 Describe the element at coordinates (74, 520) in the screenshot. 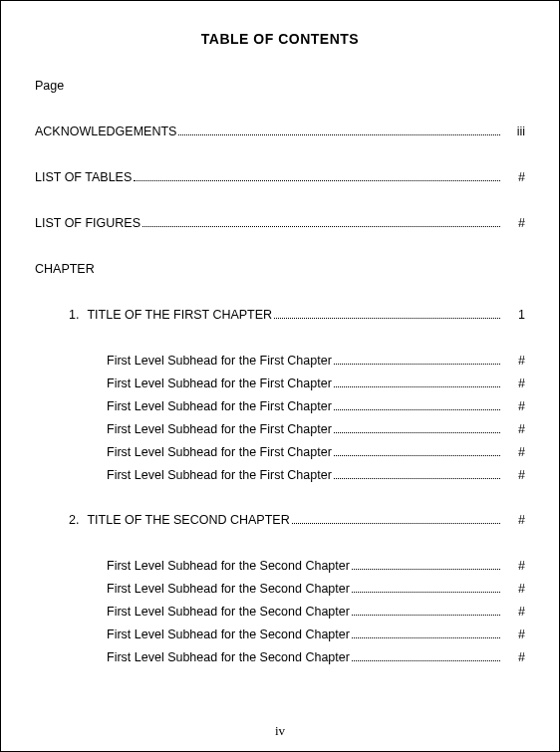

I see `chapter-num: 2.` at that location.